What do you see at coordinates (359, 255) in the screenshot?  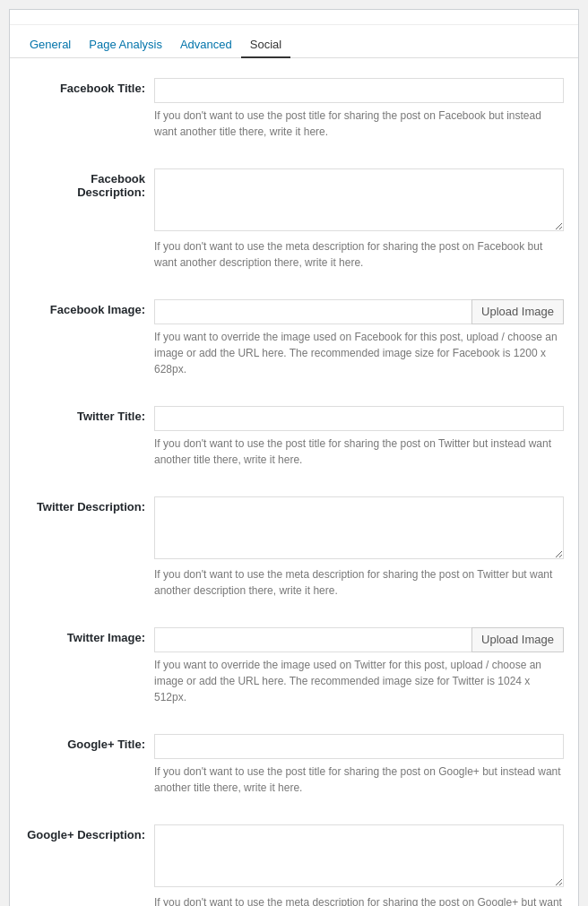 I see `help-text-facebook-description: If you don't want to use the meta descri…` at bounding box center [359, 255].